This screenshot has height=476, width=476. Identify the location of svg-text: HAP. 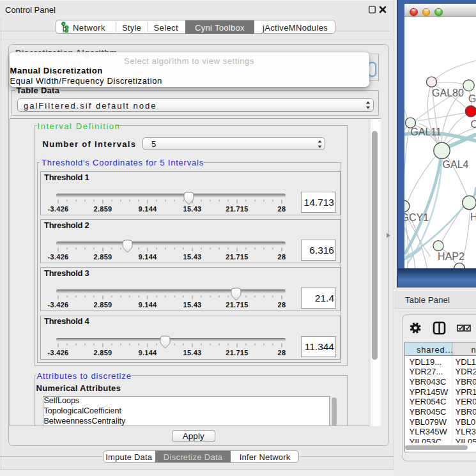
(473, 217).